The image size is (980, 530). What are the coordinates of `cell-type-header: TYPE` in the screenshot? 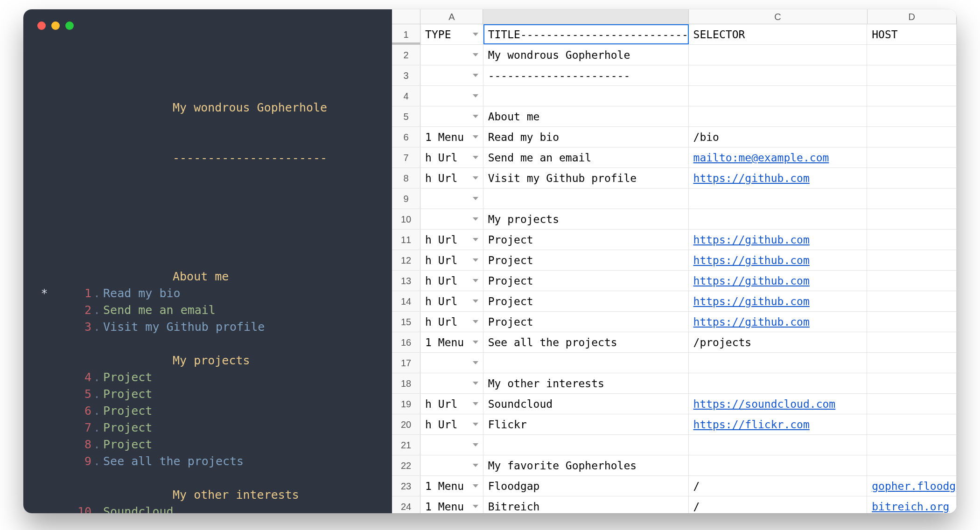 It's located at (452, 35).